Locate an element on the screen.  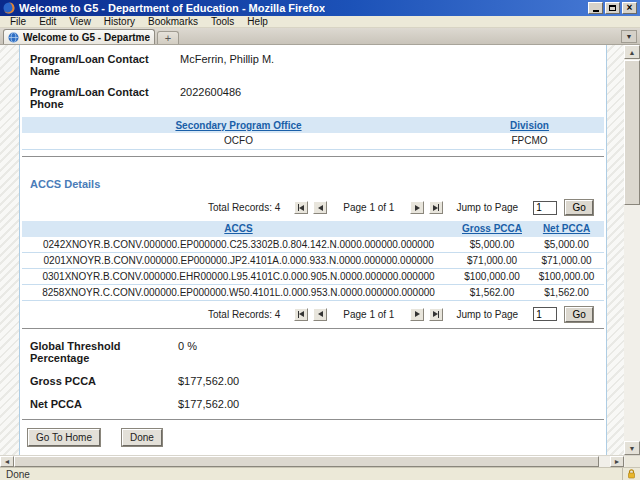
office-table: Secondary Program Office Division OCFO F… is located at coordinates (313, 134).